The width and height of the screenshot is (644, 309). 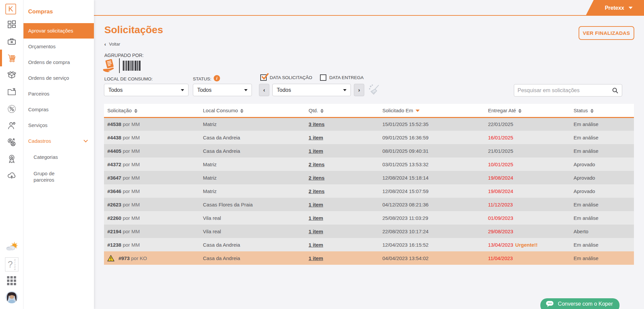 I want to click on award-icon, so click(x=12, y=159).